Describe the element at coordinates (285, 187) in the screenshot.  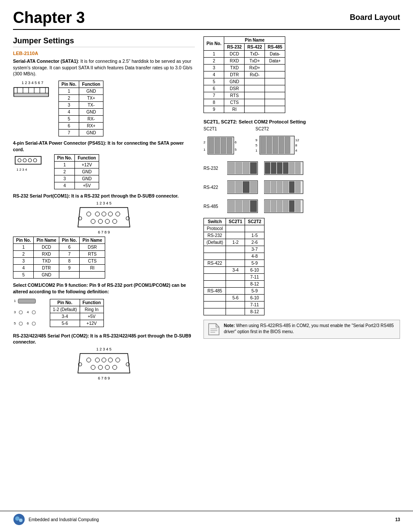
I see `rs422-sc2t2-svg` at that location.